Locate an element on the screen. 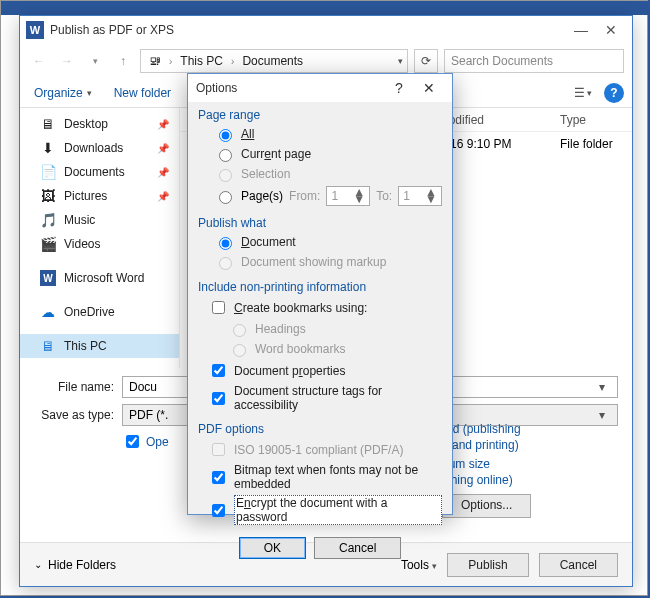 This screenshot has height=598, width=650. sidebar-item-downloads: ⬇Downloads📌 is located at coordinates (100, 148).